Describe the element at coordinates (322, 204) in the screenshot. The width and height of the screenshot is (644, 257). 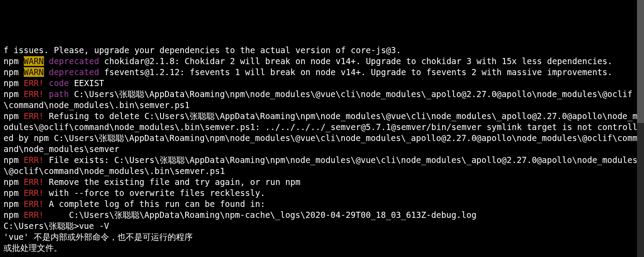
I see `output-line: npm ERR! A complete log of this run can …` at that location.